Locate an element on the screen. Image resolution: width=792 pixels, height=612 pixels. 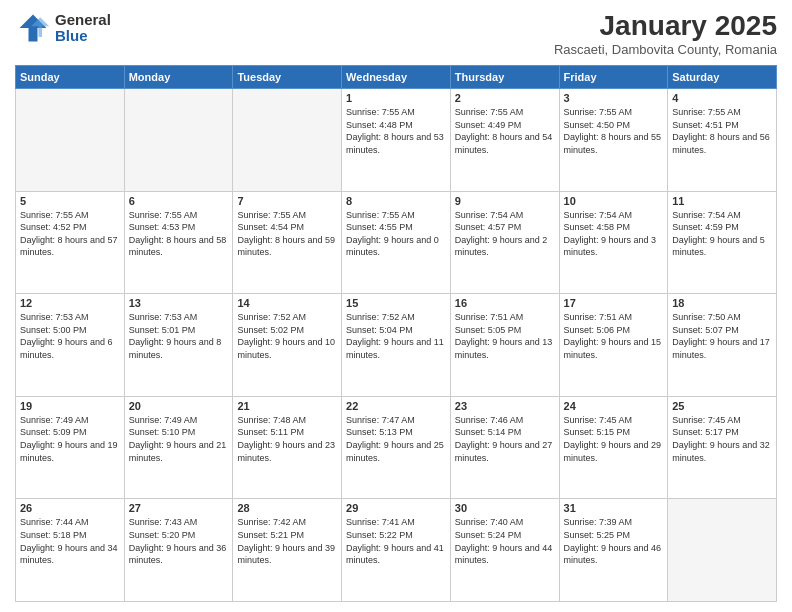
day-number: 2 is located at coordinates (505, 98).